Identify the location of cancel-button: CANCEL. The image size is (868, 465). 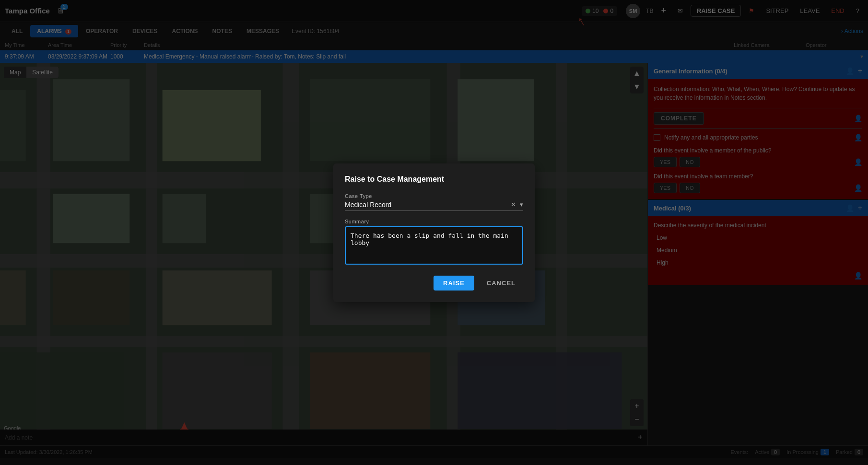
(501, 283).